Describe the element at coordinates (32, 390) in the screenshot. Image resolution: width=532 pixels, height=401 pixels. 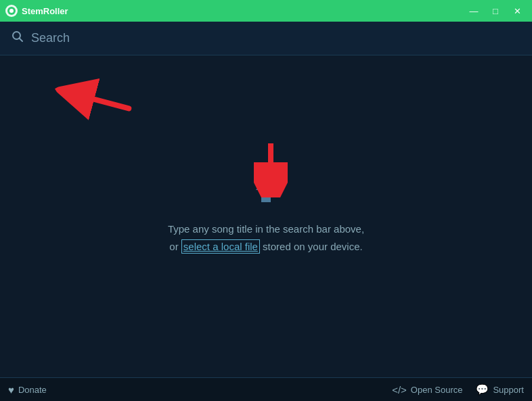
I see `donate-label: Donate` at that location.